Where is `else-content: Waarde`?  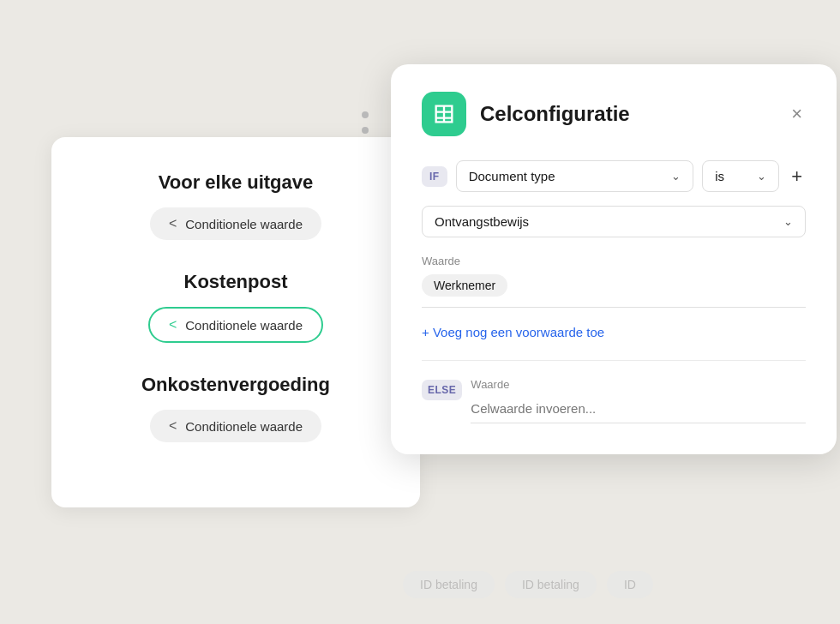
else-content: Waarde is located at coordinates (638, 401).